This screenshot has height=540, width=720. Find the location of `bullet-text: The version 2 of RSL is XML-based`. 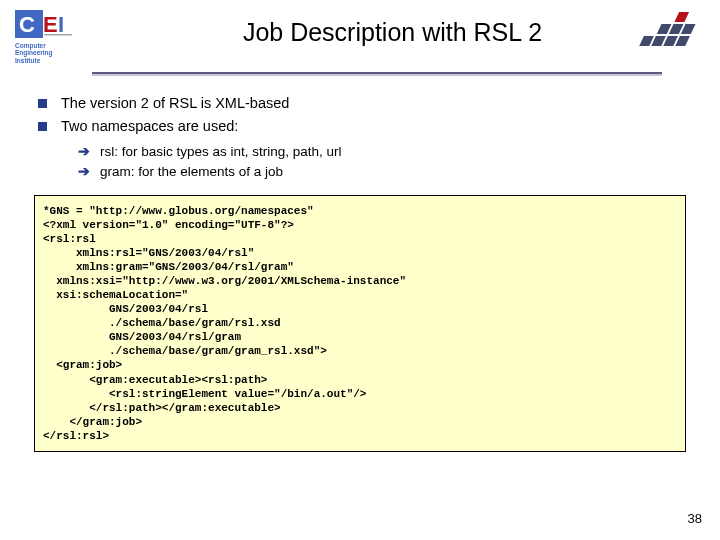

bullet-text: The version 2 of RSL is XML-based is located at coordinates (175, 104).